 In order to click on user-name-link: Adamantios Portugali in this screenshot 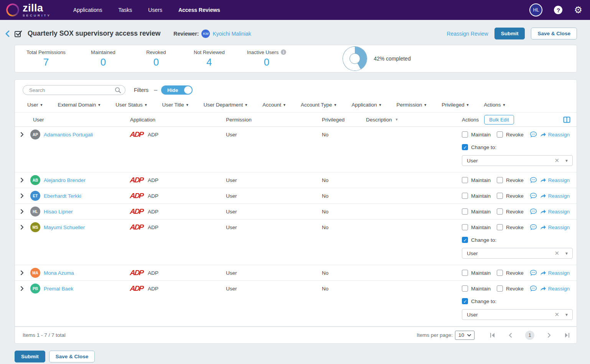, I will do `click(68, 135)`.